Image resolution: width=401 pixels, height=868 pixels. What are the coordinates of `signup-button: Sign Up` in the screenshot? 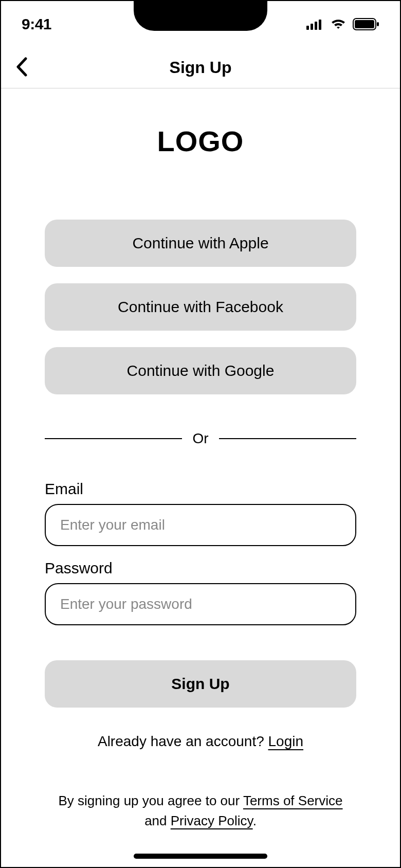 It's located at (200, 684).